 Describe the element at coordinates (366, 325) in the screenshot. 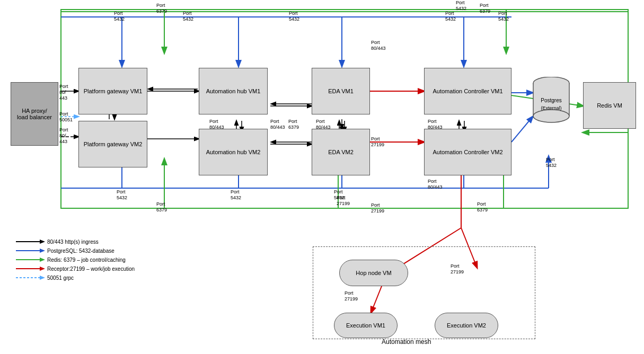

I see `execution-vm1-box: Execution VM1` at that location.